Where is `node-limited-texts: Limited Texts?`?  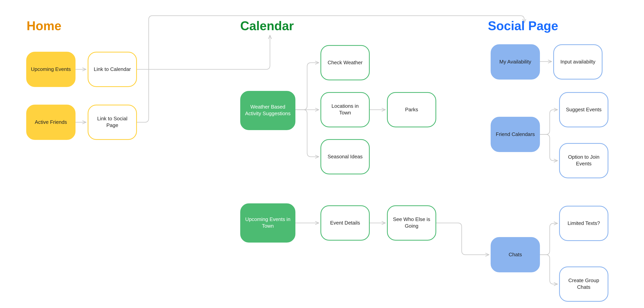
node-limited-texts: Limited Texts? is located at coordinates (584, 223).